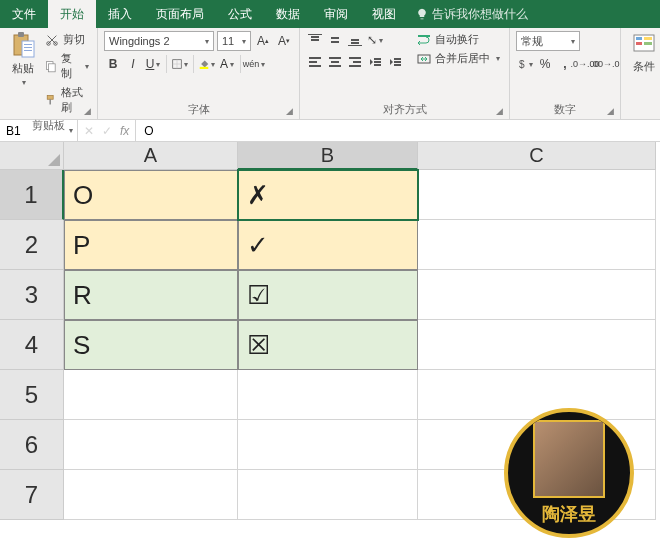  What do you see at coordinates (22, 74) in the screenshot?
I see `paste-button: 粘贴 ▾` at bounding box center [22, 74].